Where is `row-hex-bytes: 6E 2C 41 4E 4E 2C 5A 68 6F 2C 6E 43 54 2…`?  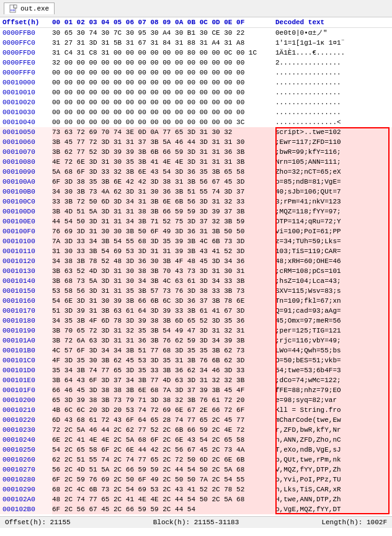
row-hex-bytes: 6E 2C 41 4E 4E 2C 5A 68 6F 2C 6E 43 54 2… is located at coordinates (164, 440).